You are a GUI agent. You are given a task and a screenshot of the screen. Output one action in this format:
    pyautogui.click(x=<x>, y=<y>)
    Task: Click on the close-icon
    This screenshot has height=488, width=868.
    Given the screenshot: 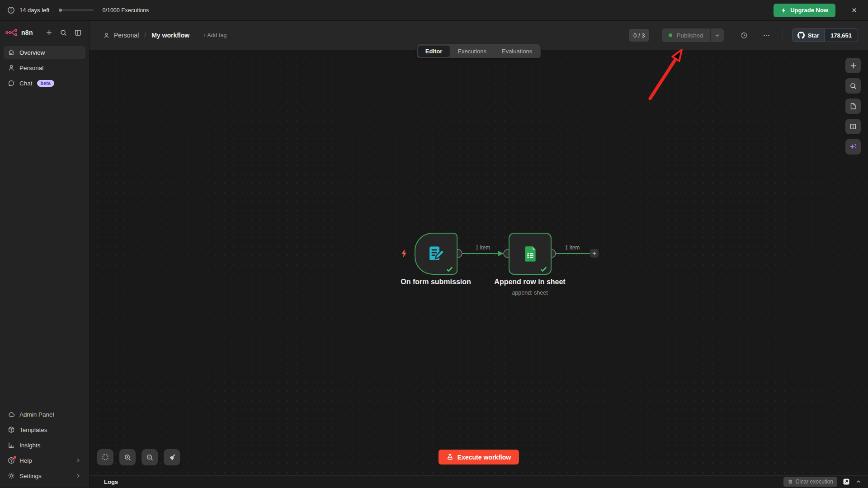 What is the action you would take?
    pyautogui.click(x=854, y=10)
    